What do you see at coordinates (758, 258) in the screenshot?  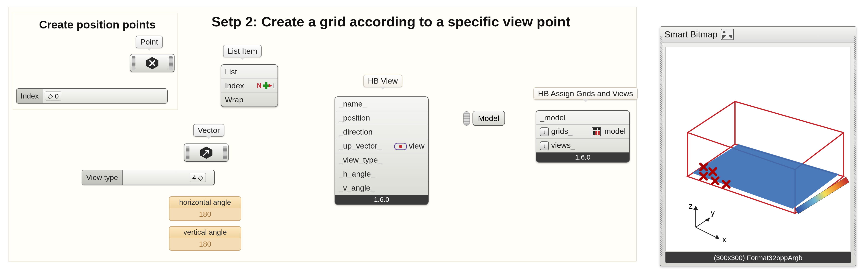 I see `status-bar: (300x300) Format32bppArgb` at bounding box center [758, 258].